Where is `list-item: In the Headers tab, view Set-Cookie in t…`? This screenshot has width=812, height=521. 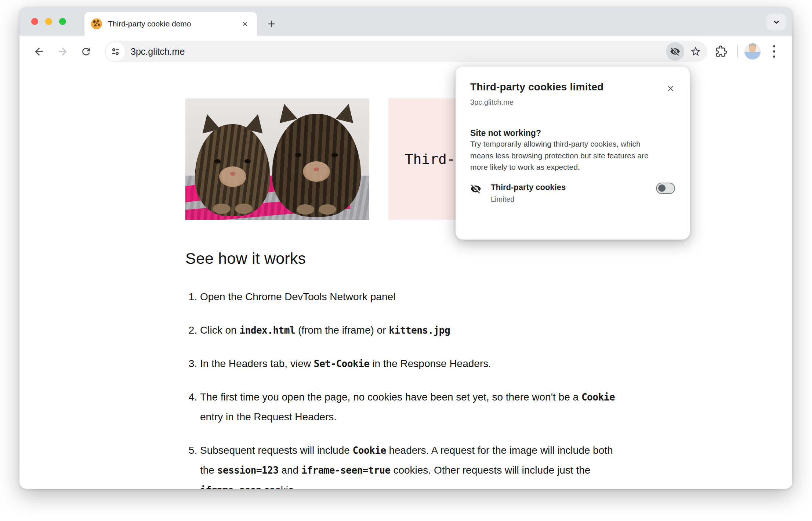 list-item: In the Headers tab, view Set-Cookie in t… is located at coordinates (408, 364).